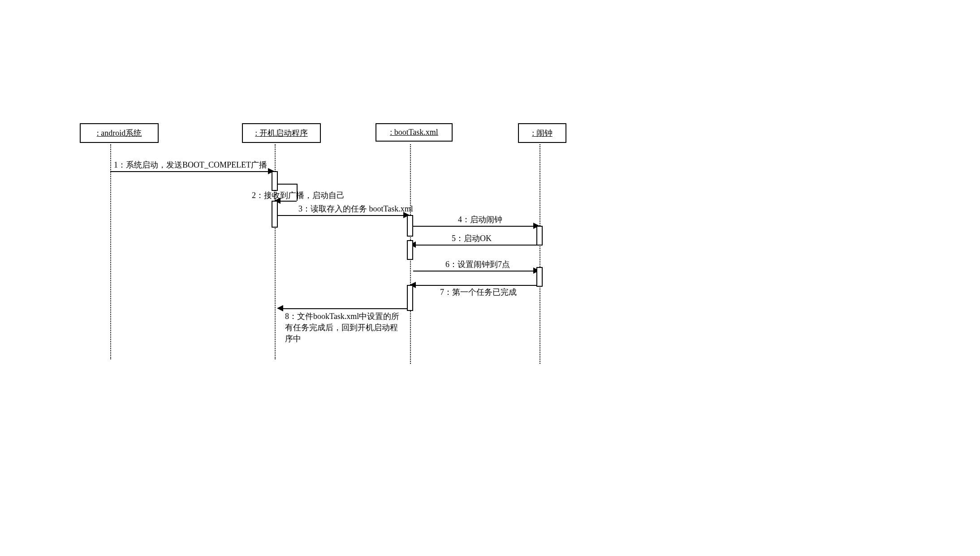  I want to click on participant-boottask-xml: : bootTask.xml, so click(414, 133).